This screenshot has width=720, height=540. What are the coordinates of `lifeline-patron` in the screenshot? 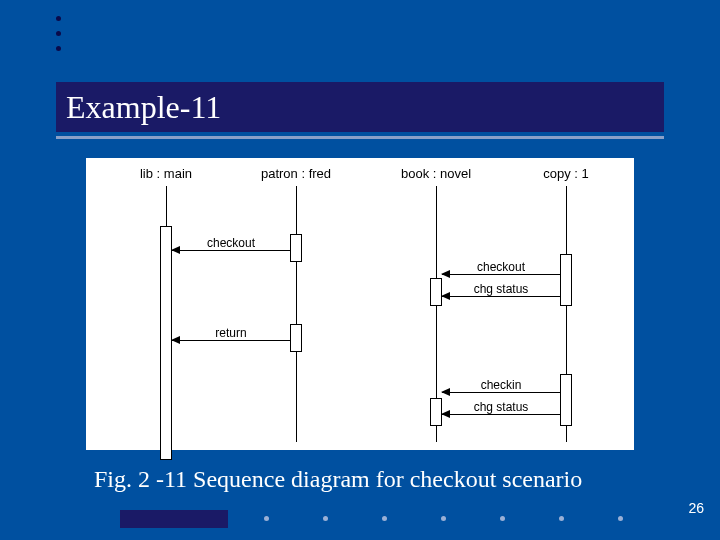 It's located at (296, 314).